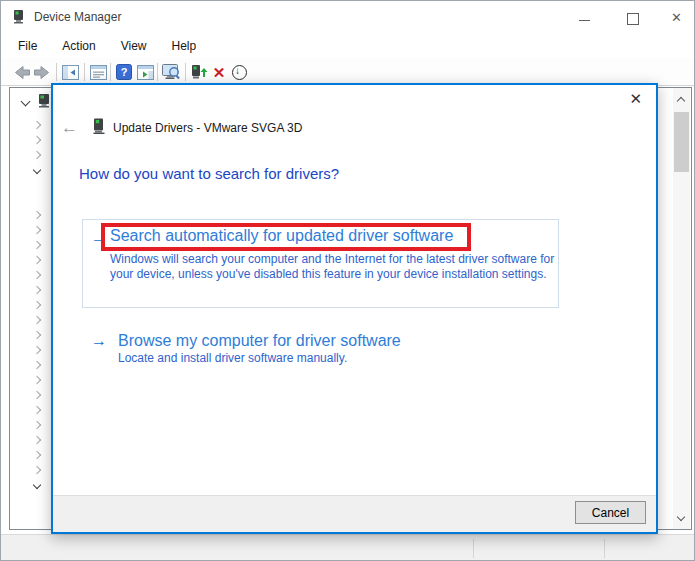 The width and height of the screenshot is (695, 561). I want to click on option-title: Browse my computer for driver software, so click(260, 341).